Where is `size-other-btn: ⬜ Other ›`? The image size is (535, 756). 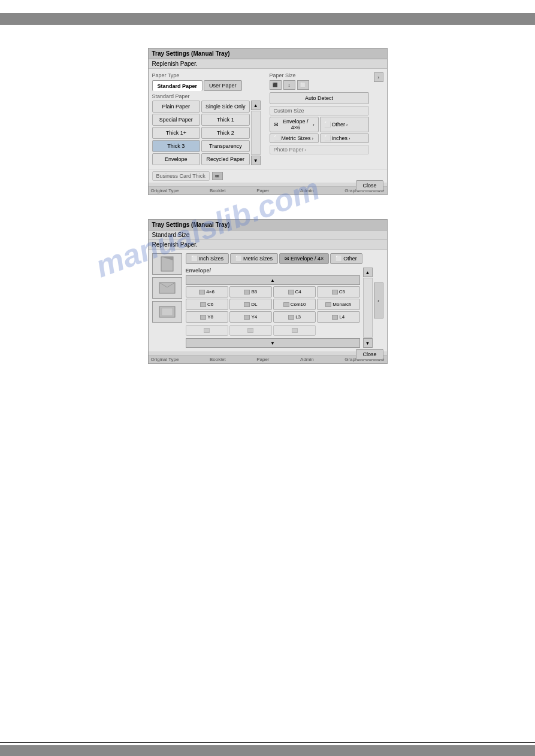
size-other-btn: ⬜ Other › is located at coordinates (344, 125).